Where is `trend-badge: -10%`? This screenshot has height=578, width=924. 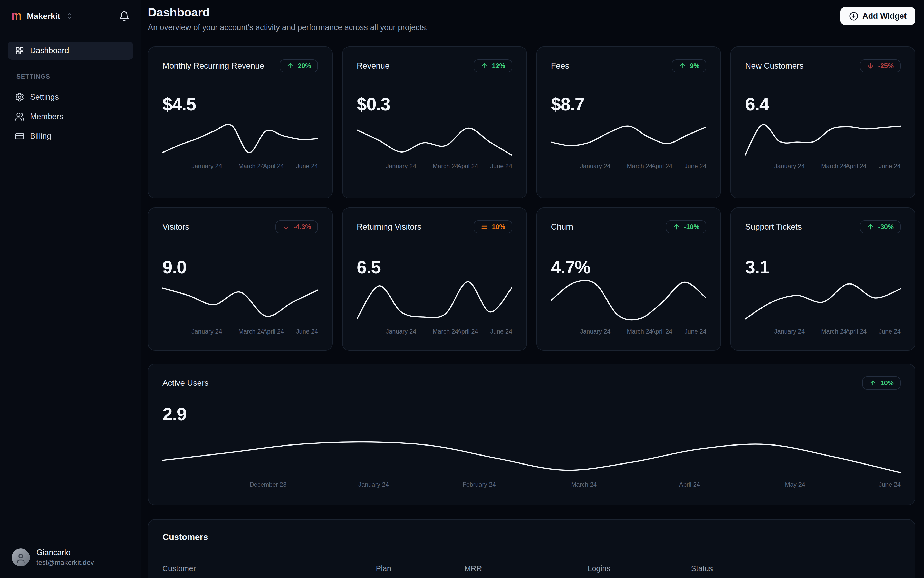 trend-badge: -10% is located at coordinates (686, 227).